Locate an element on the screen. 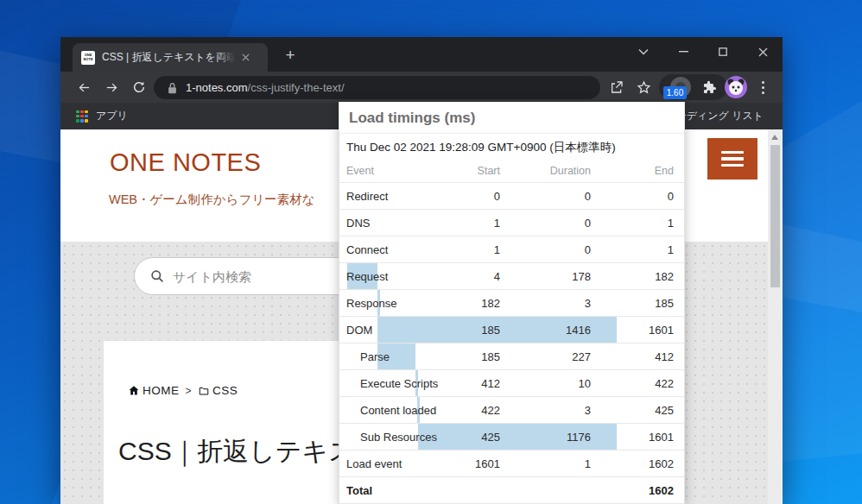 This screenshot has height=504, width=862. timing-end: 412 is located at coordinates (632, 357).